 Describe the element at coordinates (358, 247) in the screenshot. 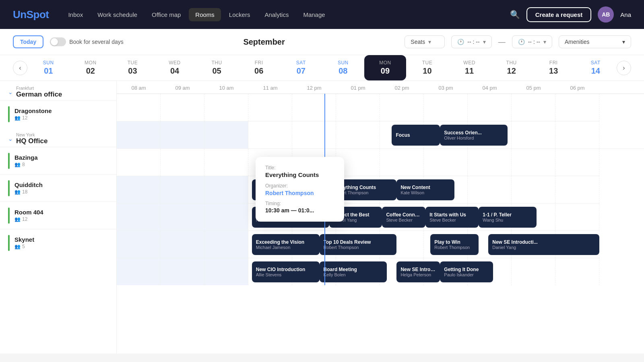

I see `event-organizer: Robert Thompson` at that location.